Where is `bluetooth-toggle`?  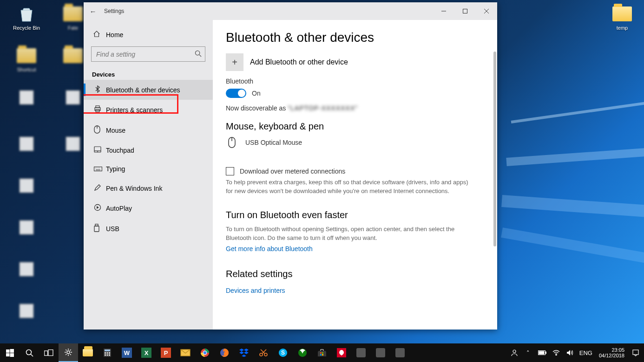 bluetooth-toggle is located at coordinates (236, 93).